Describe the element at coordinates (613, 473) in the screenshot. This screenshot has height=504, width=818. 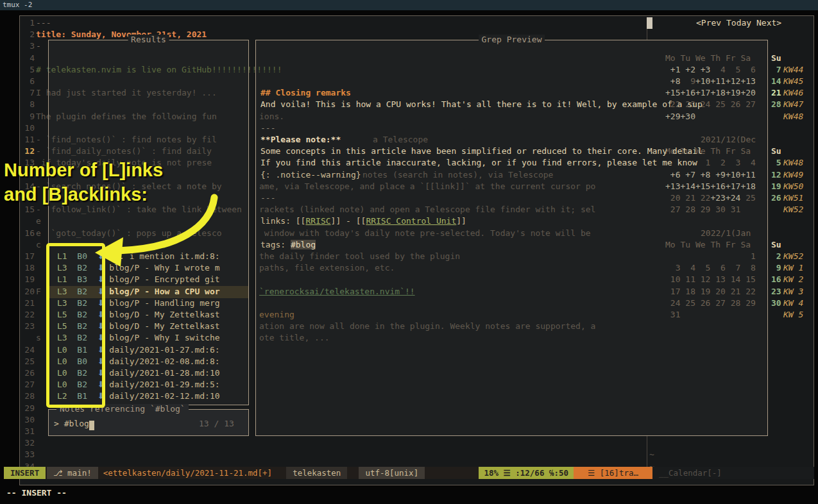
I see `whitespace-warning-badge: ☰ [16]tra…` at that location.